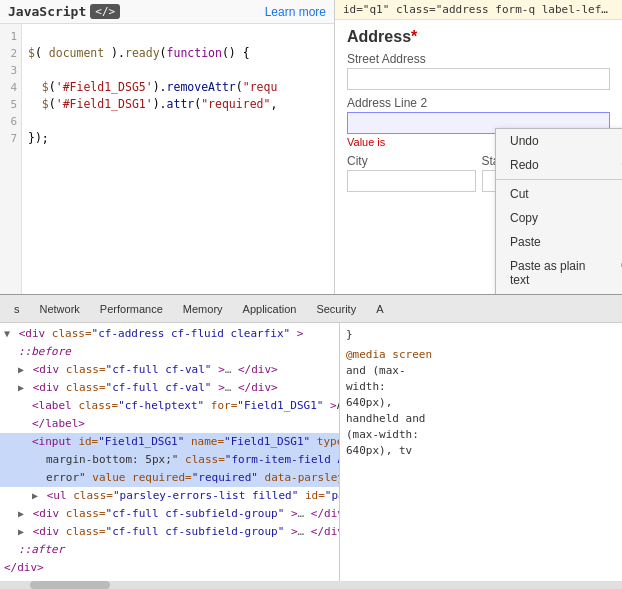 This screenshot has height=589, width=622. Describe the element at coordinates (380, 309) in the screenshot. I see `tab-a: A` at that location.